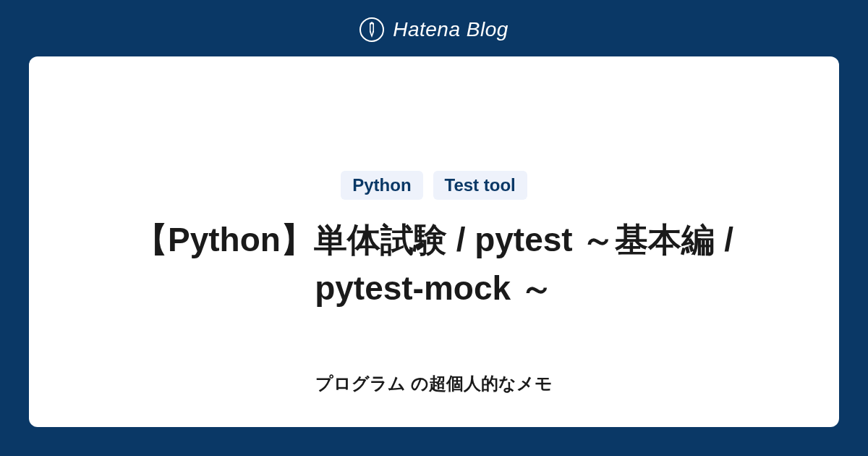 The width and height of the screenshot is (868, 456). Describe the element at coordinates (434, 384) in the screenshot. I see `blog-name: プログラム の超個人的なメモ` at that location.